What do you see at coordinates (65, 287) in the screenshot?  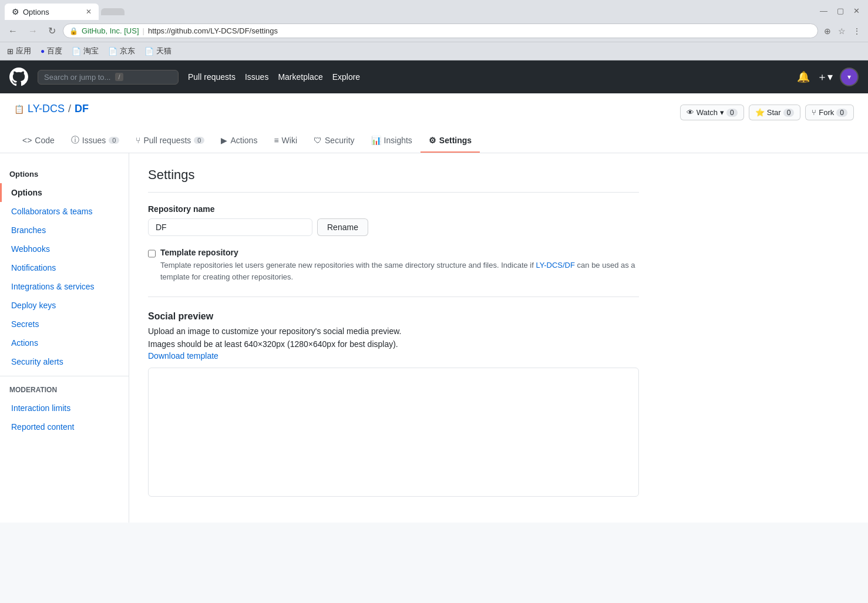 I see `sidebar-item-integrations: Integrations & services` at bounding box center [65, 287].